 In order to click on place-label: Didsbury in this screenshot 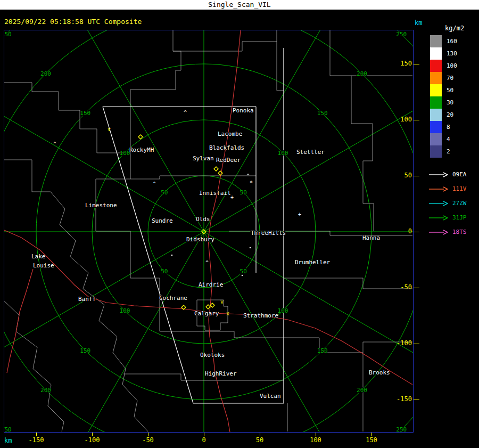, I will do `click(200, 240)`.